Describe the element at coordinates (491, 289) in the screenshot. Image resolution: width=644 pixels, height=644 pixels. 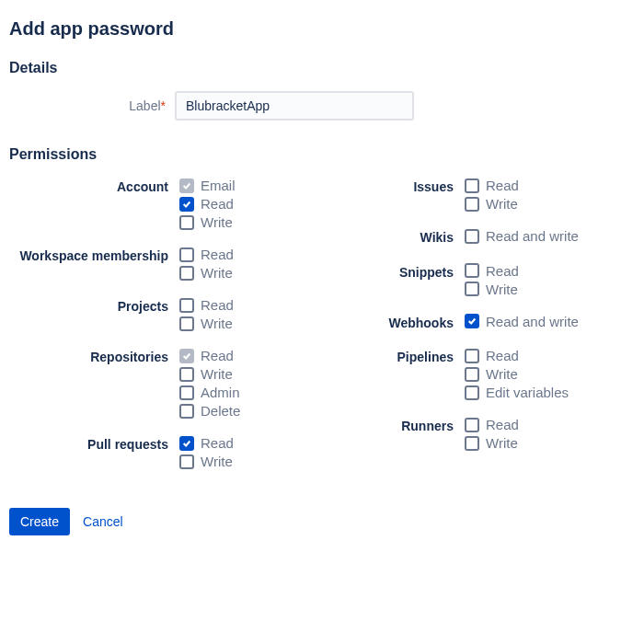
I see `perm-option-snippets-write: Write` at that location.